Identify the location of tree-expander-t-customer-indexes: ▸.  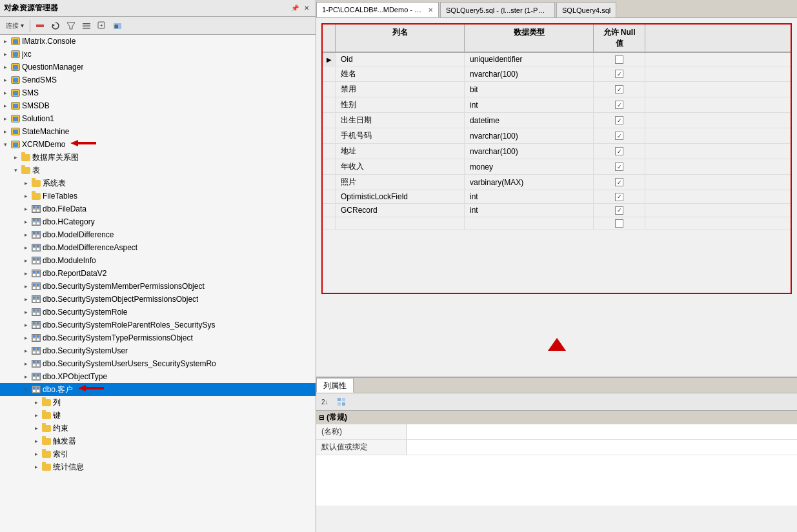
(36, 454).